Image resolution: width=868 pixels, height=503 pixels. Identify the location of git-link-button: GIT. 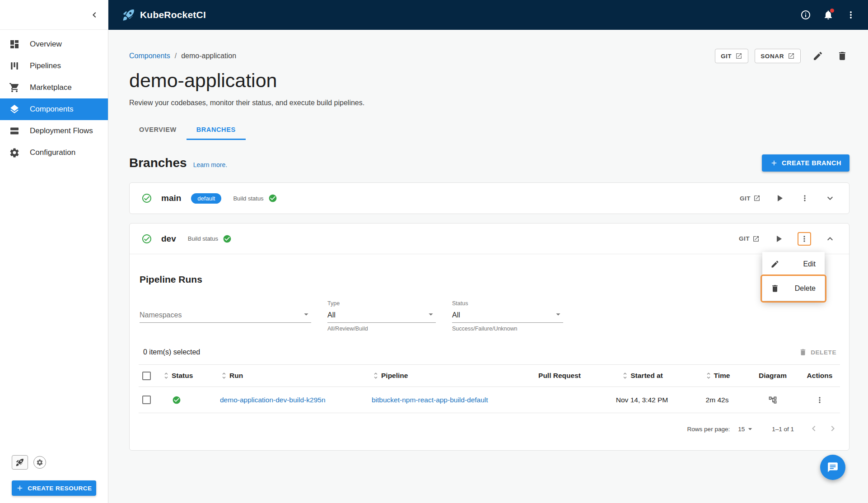
(732, 56).